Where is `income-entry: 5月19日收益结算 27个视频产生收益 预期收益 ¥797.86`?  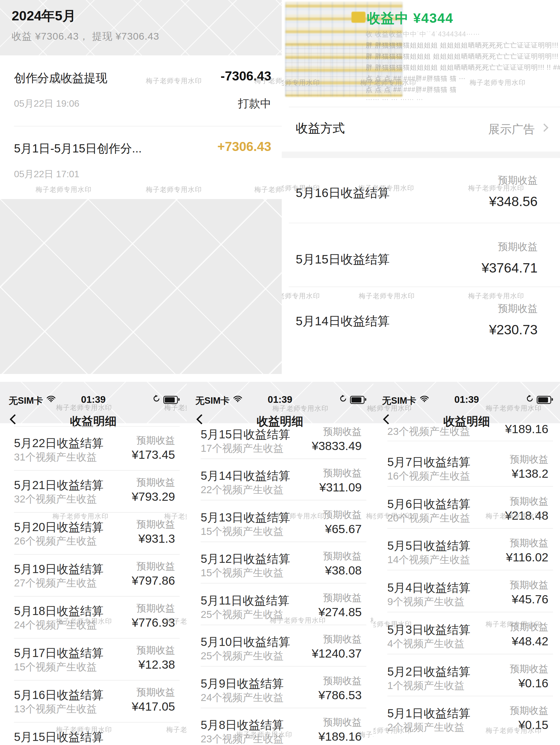
income-entry: 5月19日收益结算 27个视频产生收益 预期收益 ¥797.86 is located at coordinates (93, 579).